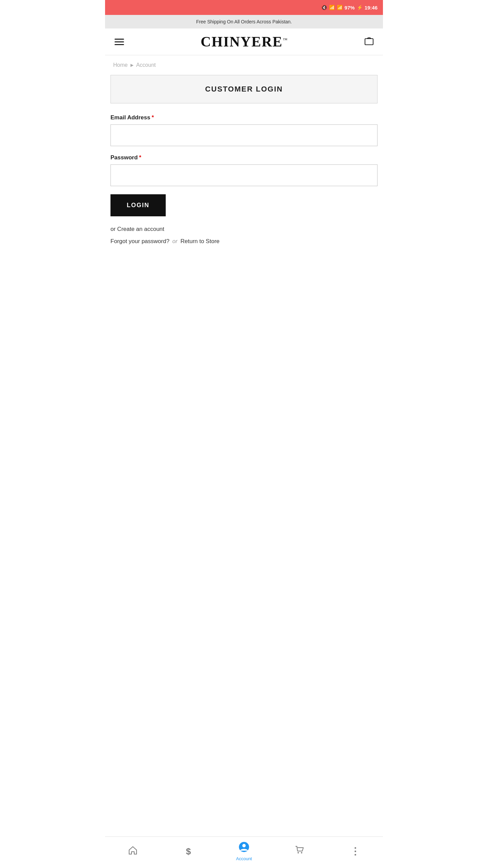  I want to click on email-label: Email Address*, so click(244, 118).